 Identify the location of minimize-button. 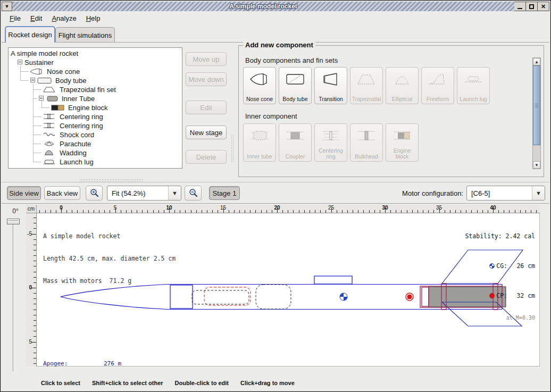
(520, 6).